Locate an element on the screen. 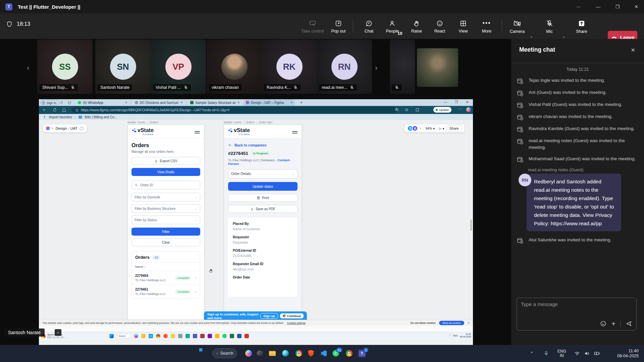 The image size is (644, 362). favorites-folder: Bills | Billing and Co... is located at coordinates (101, 117).